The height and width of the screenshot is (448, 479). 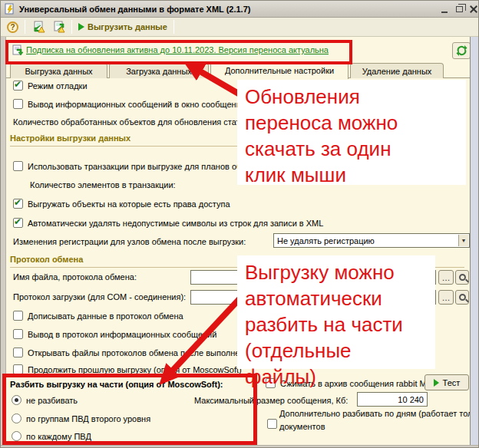 What do you see at coordinates (336, 298) in the screenshot?
I see `note-line: автоматически` at bounding box center [336, 298].